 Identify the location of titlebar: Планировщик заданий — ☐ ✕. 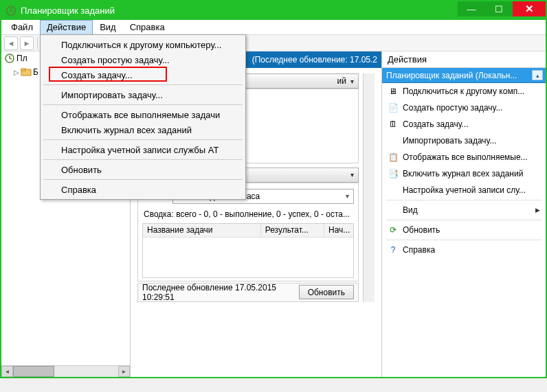
(274, 11).